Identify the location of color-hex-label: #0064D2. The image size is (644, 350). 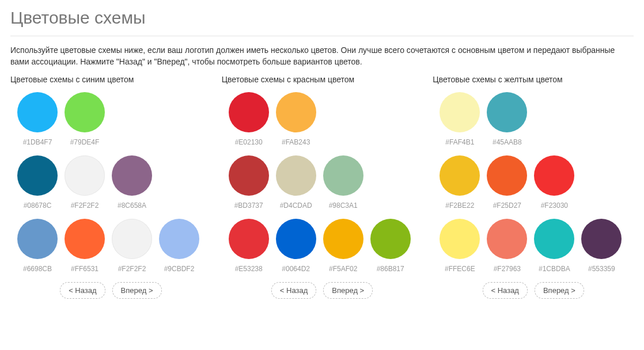
(296, 269).